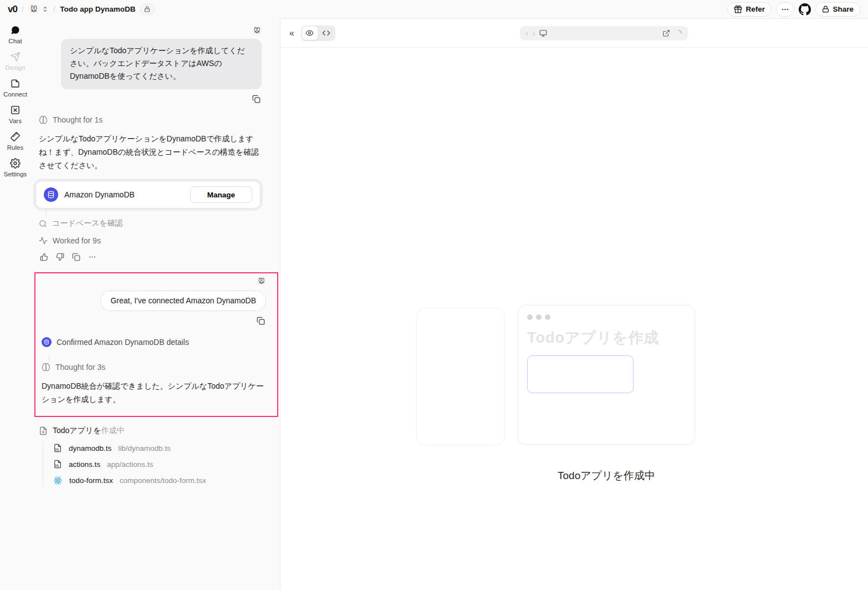  Describe the element at coordinates (574, 33) in the screenshot. I see `preview-toolbar: « ‹ ›` at that location.